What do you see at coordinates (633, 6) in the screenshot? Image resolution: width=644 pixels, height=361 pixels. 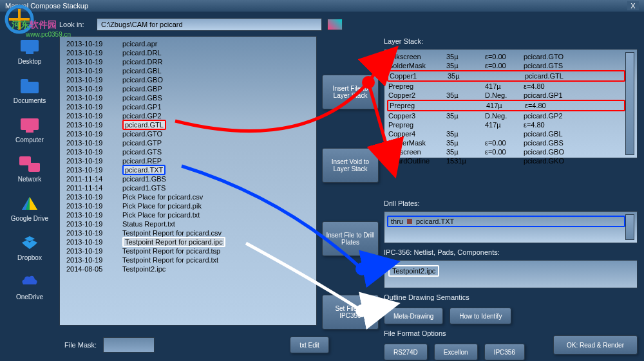 I see `close-button: X` at bounding box center [633, 6].